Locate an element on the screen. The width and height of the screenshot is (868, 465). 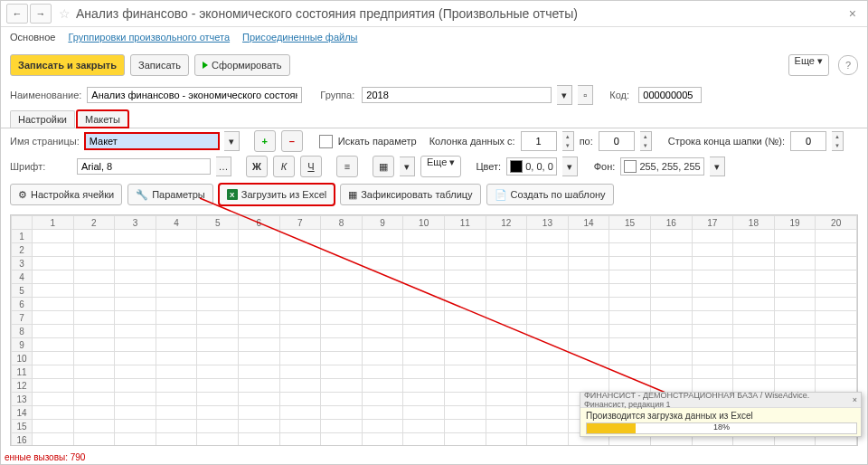
bold-button: Ж is located at coordinates (257, 166).